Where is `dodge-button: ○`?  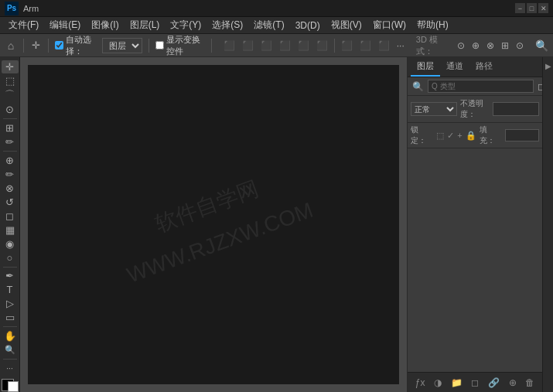 dodge-button: ○ is located at coordinates (10, 258).